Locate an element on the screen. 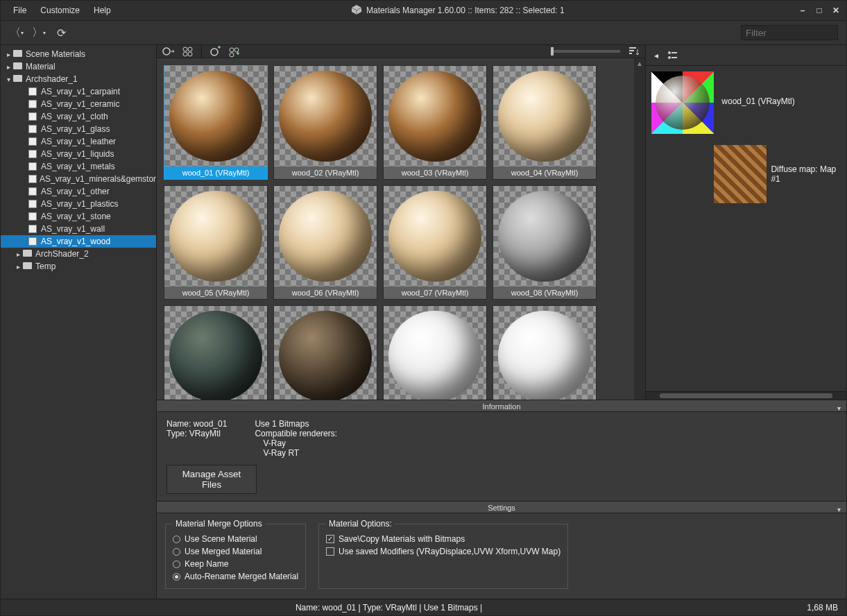 The height and width of the screenshot is (616, 847). add-material-icon is located at coordinates (215, 51).